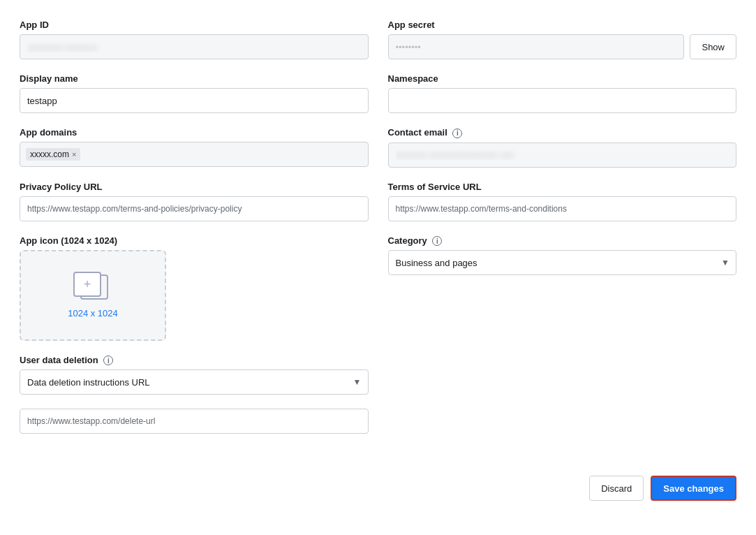 This screenshot has width=756, height=535. What do you see at coordinates (194, 382) in the screenshot?
I see `user-data-deletion-select-wrapper: Data deletion instructions URL Data dele…` at bounding box center [194, 382].